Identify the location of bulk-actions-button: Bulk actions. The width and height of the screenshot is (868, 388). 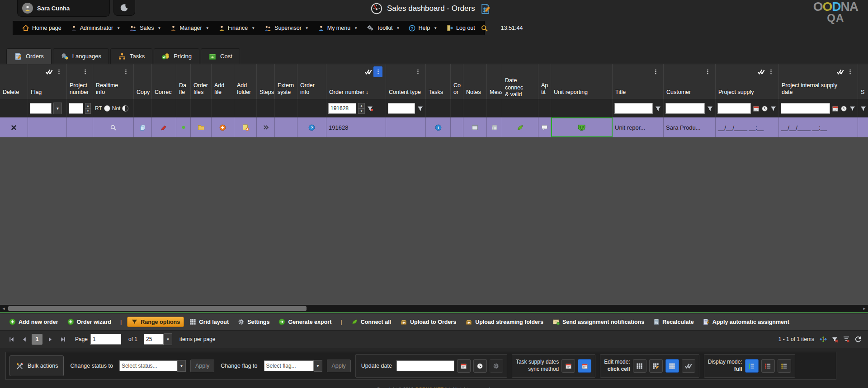
(37, 366).